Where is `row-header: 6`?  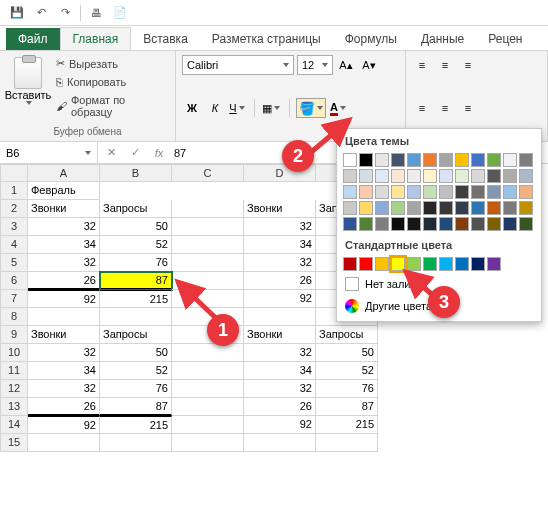
row-header: 6 is located at coordinates (14, 281).